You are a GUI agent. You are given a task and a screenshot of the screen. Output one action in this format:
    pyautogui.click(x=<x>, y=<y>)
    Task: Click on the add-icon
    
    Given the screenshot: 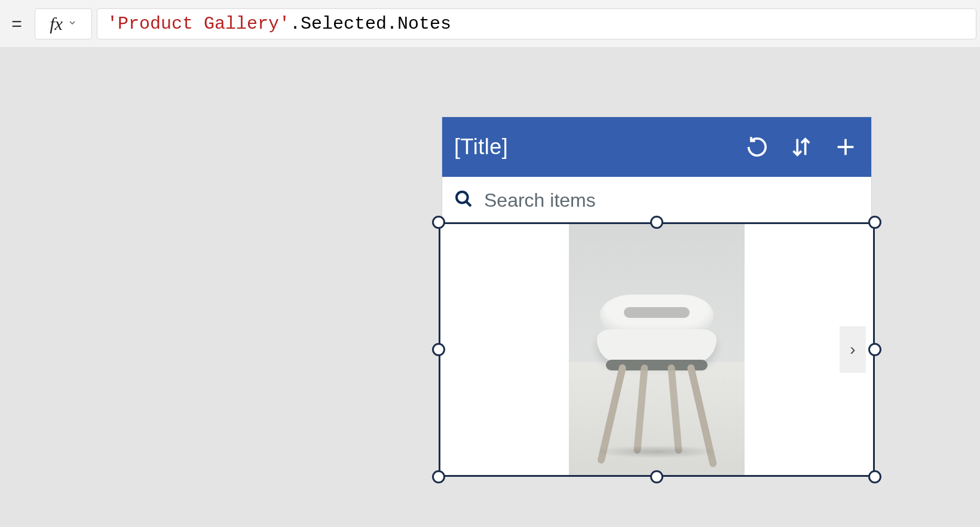 What is the action you would take?
    pyautogui.click(x=846, y=147)
    